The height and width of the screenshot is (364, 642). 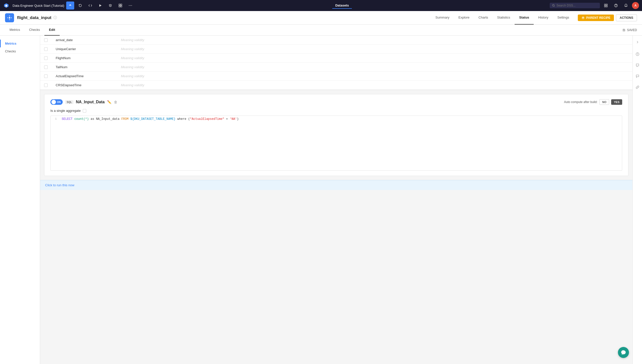 I want to click on row-checkbox-arrival-date, so click(x=46, y=40).